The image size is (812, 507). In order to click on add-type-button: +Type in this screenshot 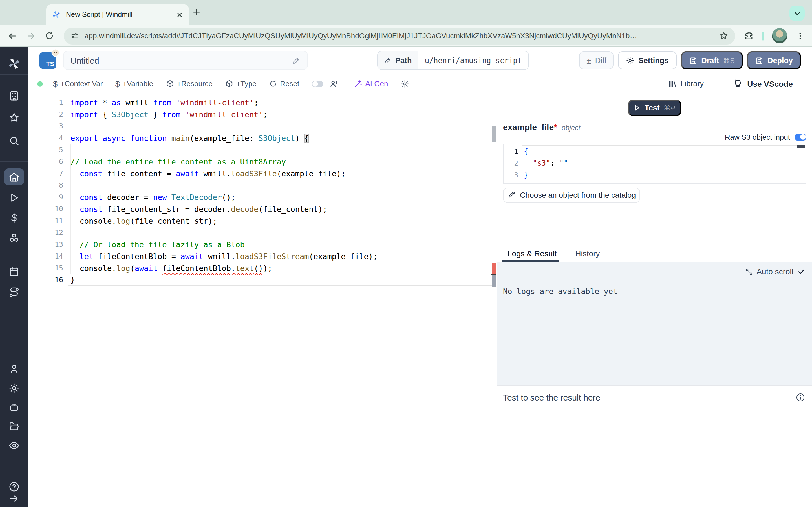, I will do `click(241, 84)`.